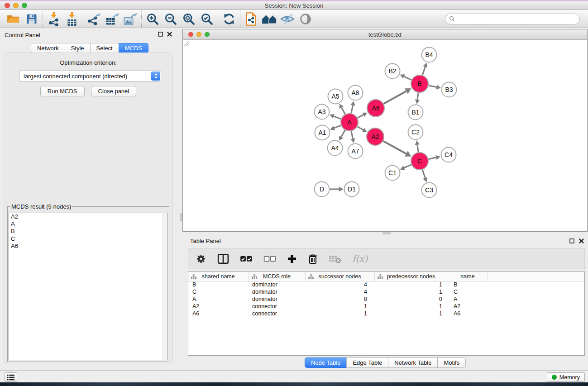  Describe the element at coordinates (581, 241) in the screenshot. I see `close-table-panel-icon` at that location.